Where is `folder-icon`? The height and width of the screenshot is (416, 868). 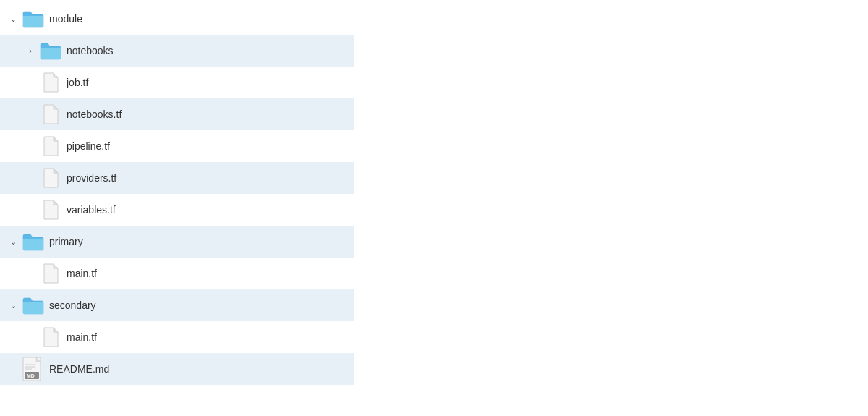 folder-icon is located at coordinates (33, 19).